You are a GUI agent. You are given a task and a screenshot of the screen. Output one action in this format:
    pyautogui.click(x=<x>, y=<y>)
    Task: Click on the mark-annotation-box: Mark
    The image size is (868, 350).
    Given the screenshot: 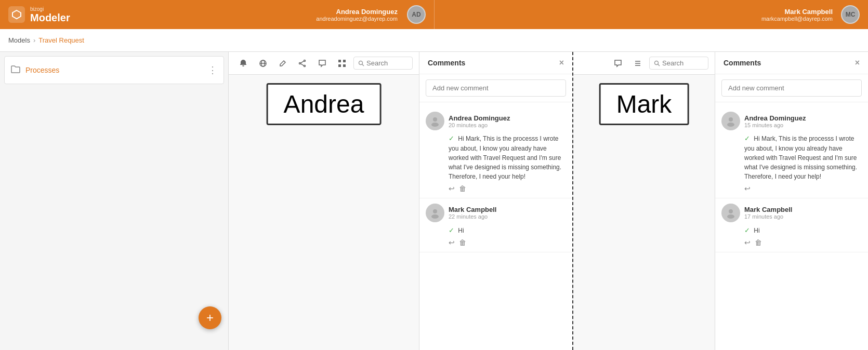 What is the action you would take?
    pyautogui.click(x=645, y=104)
    